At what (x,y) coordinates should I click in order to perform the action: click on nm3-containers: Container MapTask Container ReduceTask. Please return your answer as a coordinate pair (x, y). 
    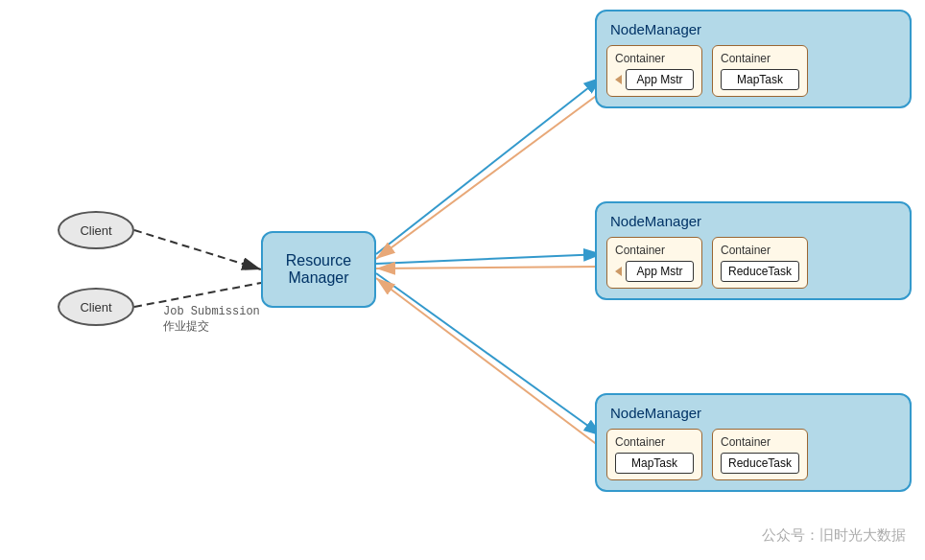
    Looking at the image, I should click on (753, 455).